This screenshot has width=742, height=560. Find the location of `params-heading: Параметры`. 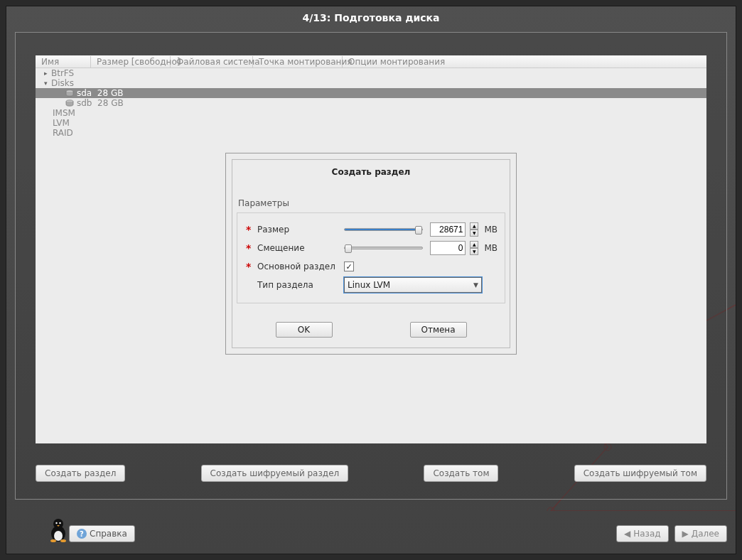

params-heading: Параметры is located at coordinates (372, 203).